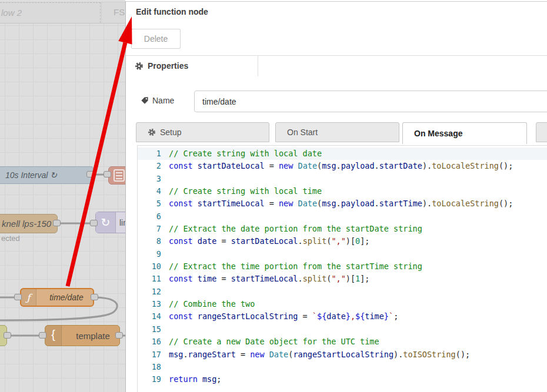 The width and height of the screenshot is (547, 392). Describe the element at coordinates (338, 132) in the screenshot. I see `tab-on-start: On Start` at that location.